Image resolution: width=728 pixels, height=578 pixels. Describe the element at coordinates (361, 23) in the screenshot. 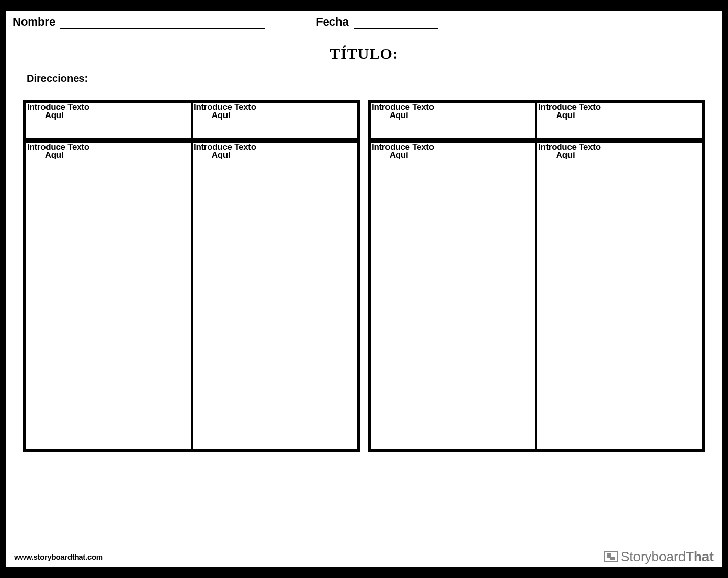

I see `header-row: Nombre Fecha` at that location.